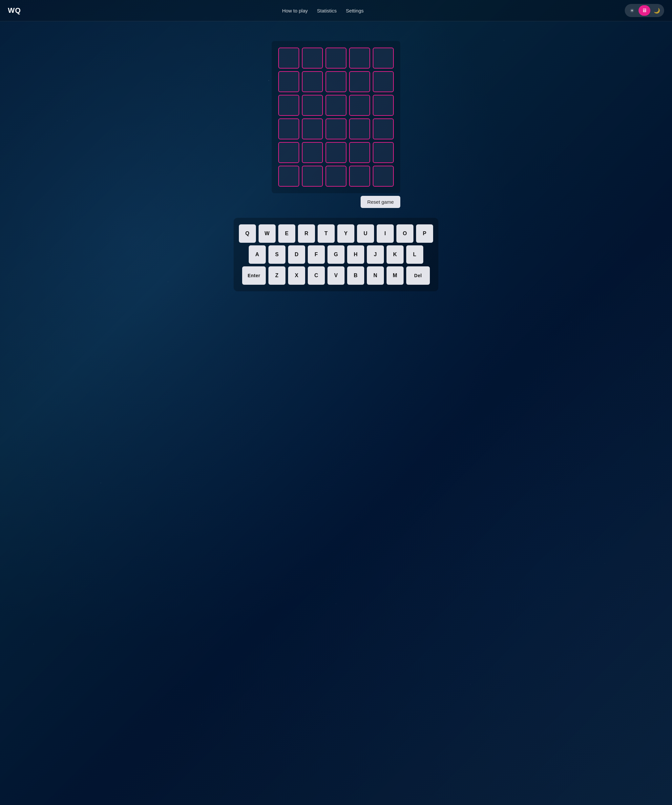  What do you see at coordinates (248, 233) in the screenshot?
I see `key-q: Q` at bounding box center [248, 233].